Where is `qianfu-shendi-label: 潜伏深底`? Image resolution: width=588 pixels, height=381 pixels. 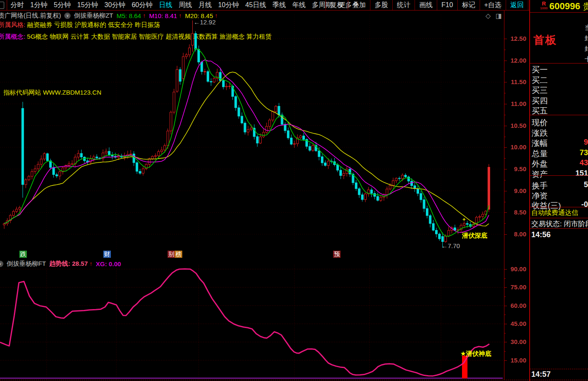
qianfu-shendi-label: 潜伏深底 is located at coordinates (475, 235).